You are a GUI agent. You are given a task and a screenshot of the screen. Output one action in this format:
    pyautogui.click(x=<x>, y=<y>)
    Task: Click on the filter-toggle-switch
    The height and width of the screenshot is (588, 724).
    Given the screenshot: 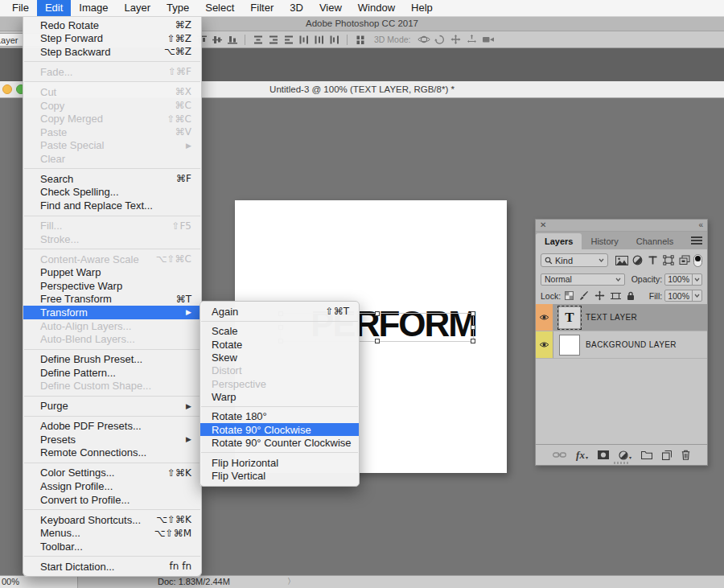 What is the action you would take?
    pyautogui.click(x=698, y=261)
    